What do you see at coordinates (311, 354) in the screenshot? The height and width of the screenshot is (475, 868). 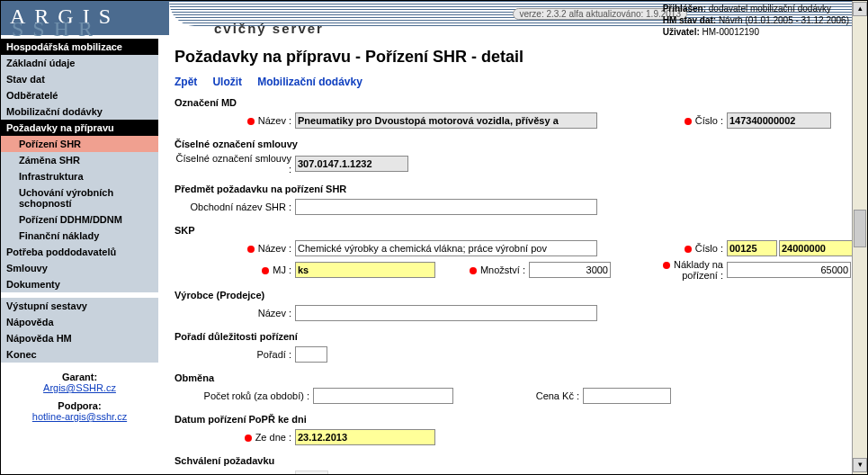 I see `prio-field` at bounding box center [311, 354].